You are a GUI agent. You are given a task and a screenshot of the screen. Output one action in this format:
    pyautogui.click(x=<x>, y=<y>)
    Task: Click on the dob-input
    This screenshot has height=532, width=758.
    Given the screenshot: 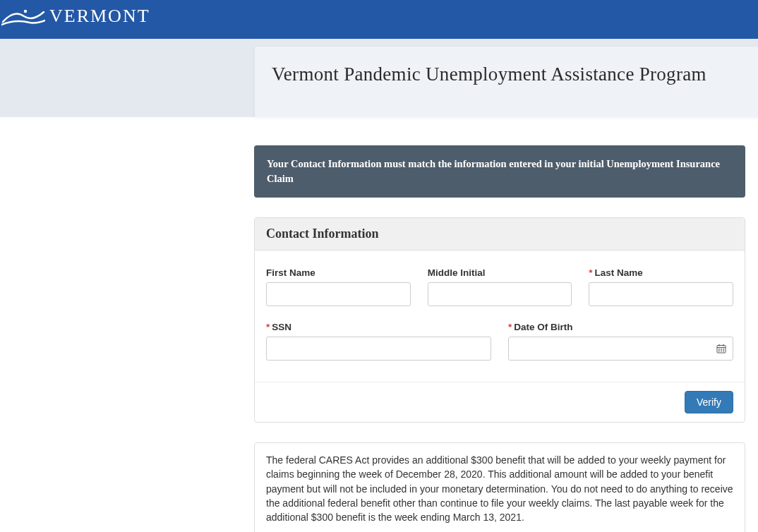 What is the action you would take?
    pyautogui.click(x=621, y=349)
    